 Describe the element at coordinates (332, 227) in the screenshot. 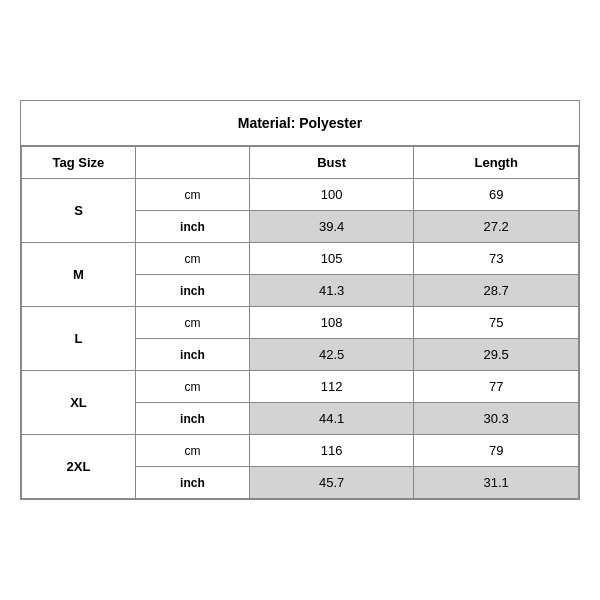

I see `bust-inch: 39.4` at that location.